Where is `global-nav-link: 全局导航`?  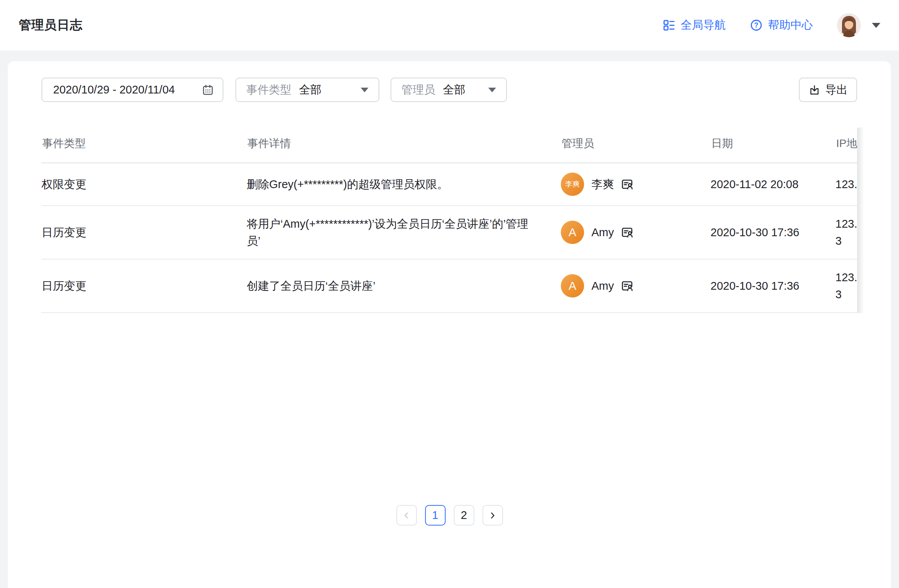 global-nav-link: 全局导航 is located at coordinates (694, 25).